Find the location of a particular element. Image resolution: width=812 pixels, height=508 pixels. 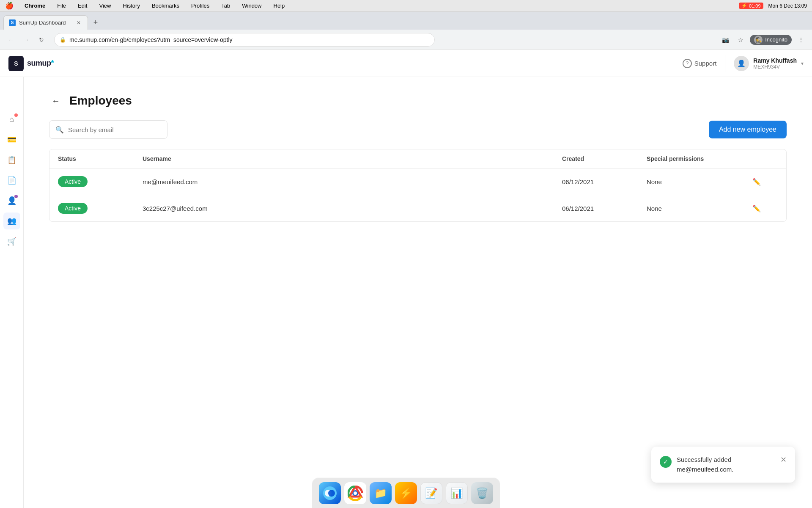

logo-asterisk: * is located at coordinates (52, 63).